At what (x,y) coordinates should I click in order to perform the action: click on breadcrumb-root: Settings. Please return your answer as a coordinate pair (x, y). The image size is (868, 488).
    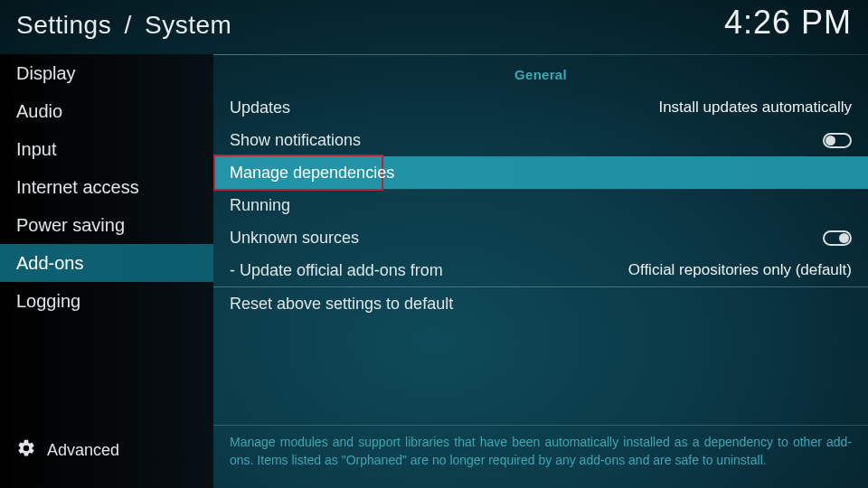
    Looking at the image, I should click on (63, 25).